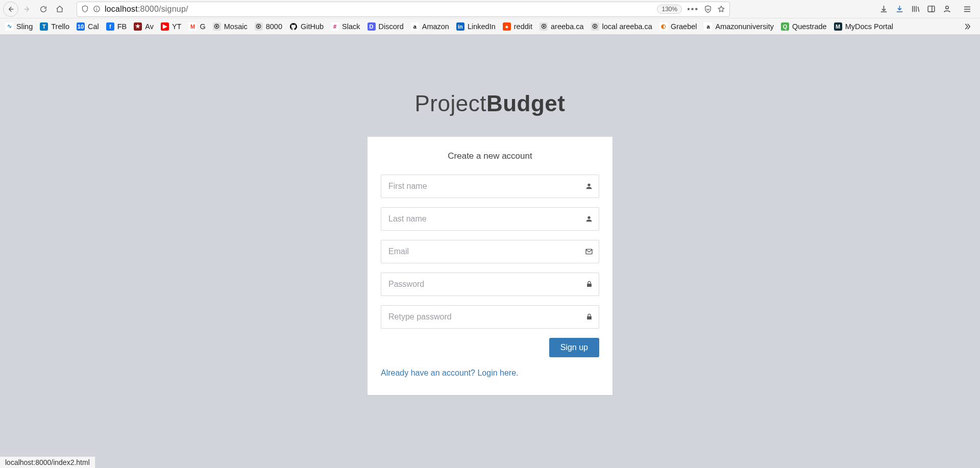 The image size is (980, 468). I want to click on home-icon, so click(60, 9).